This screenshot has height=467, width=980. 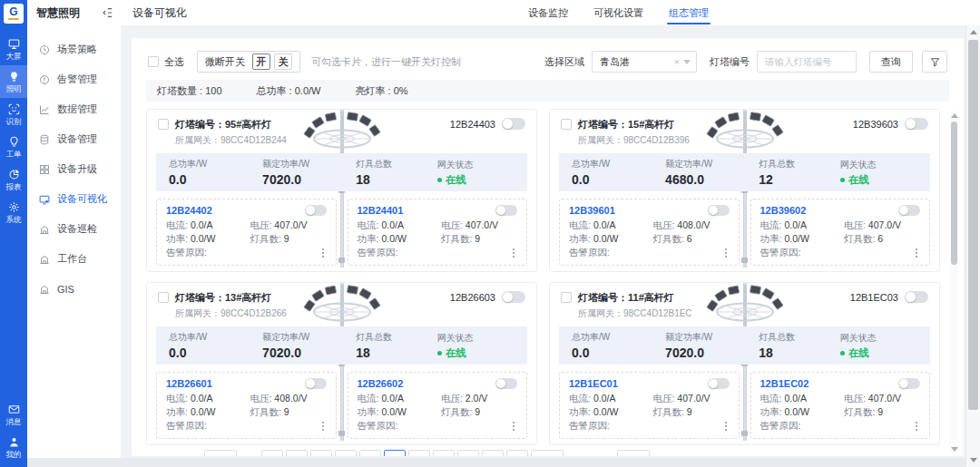 What do you see at coordinates (153, 62) in the screenshot?
I see `select-all-checkbox` at bounding box center [153, 62].